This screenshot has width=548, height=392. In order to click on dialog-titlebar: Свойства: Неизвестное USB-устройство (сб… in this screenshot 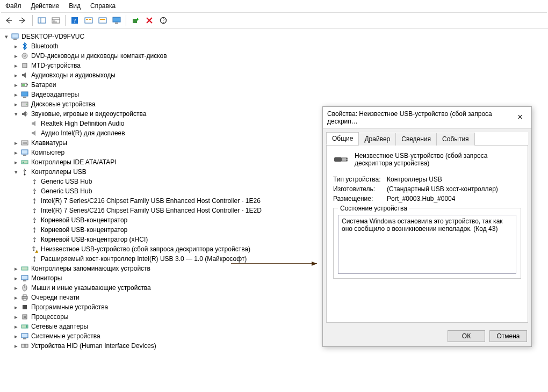, I will do `click(427, 118)`.